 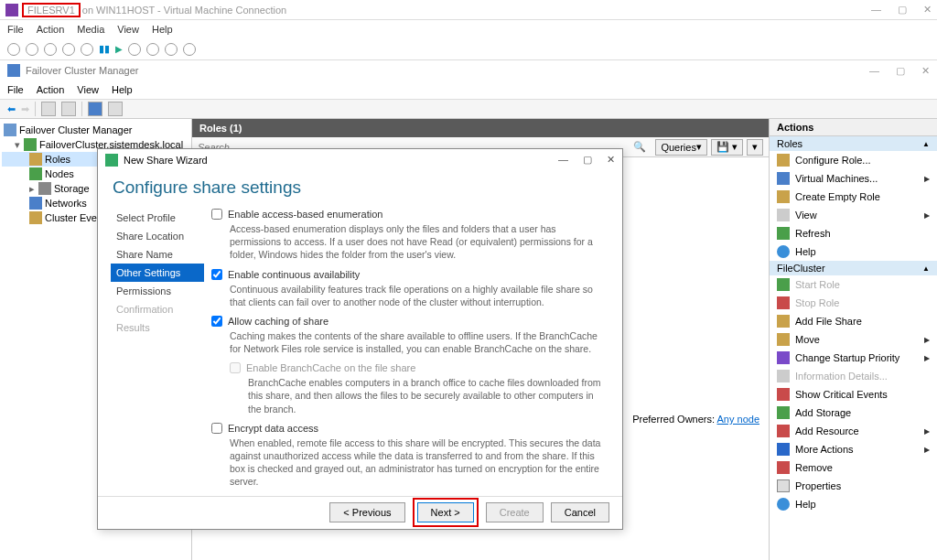 I want to click on wiz-nav-profile: Select Profile, so click(x=157, y=218).